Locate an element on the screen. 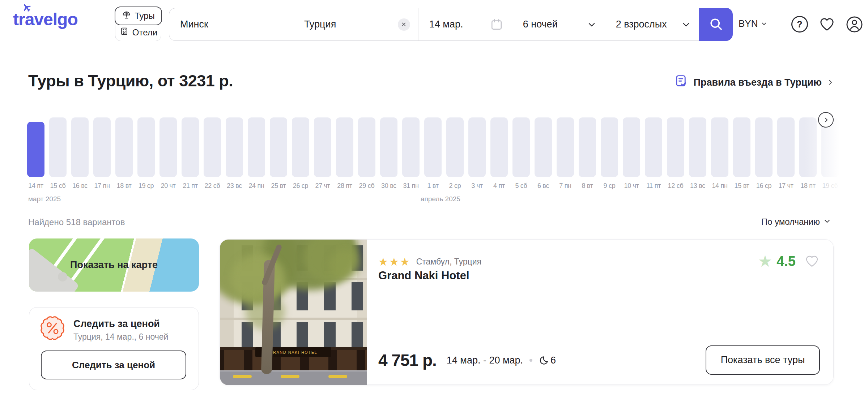  date-bar: 29 сб is located at coordinates (367, 154).